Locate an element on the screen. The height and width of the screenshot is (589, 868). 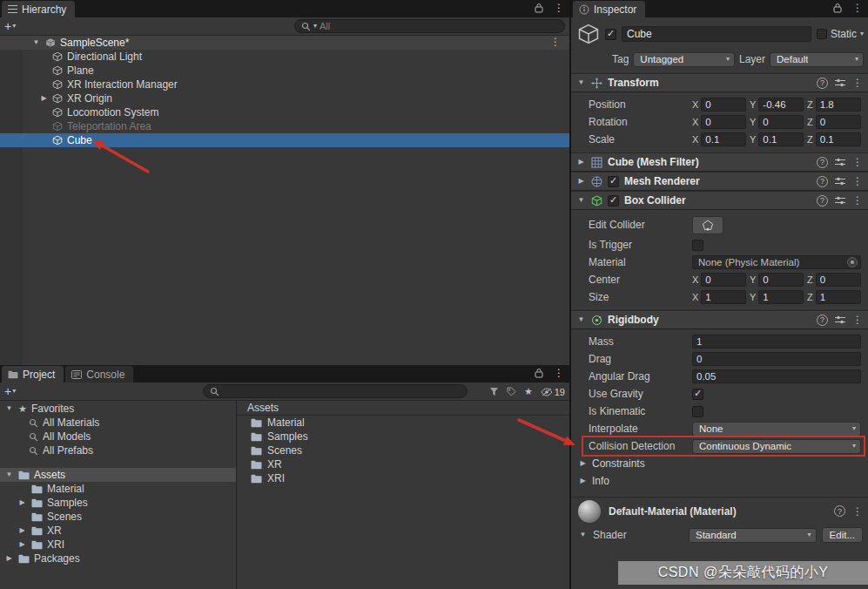
box-collider-header: Box Collider is located at coordinates (719, 200).